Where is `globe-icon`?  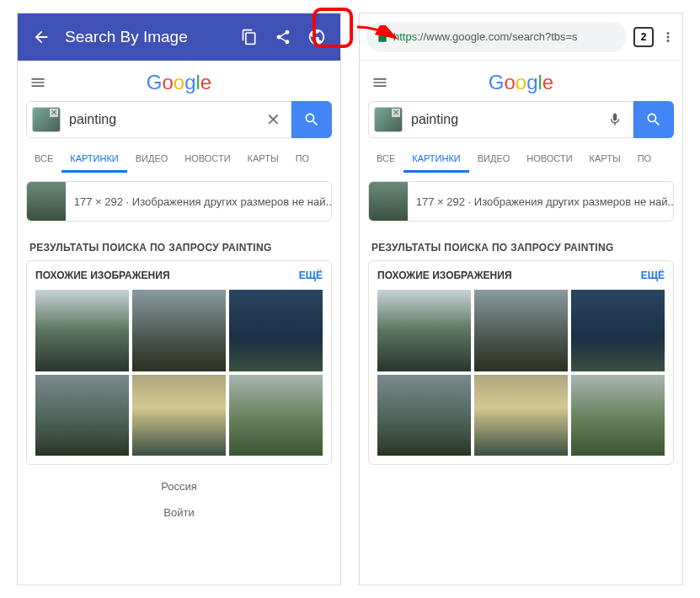
globe-icon is located at coordinates (317, 37).